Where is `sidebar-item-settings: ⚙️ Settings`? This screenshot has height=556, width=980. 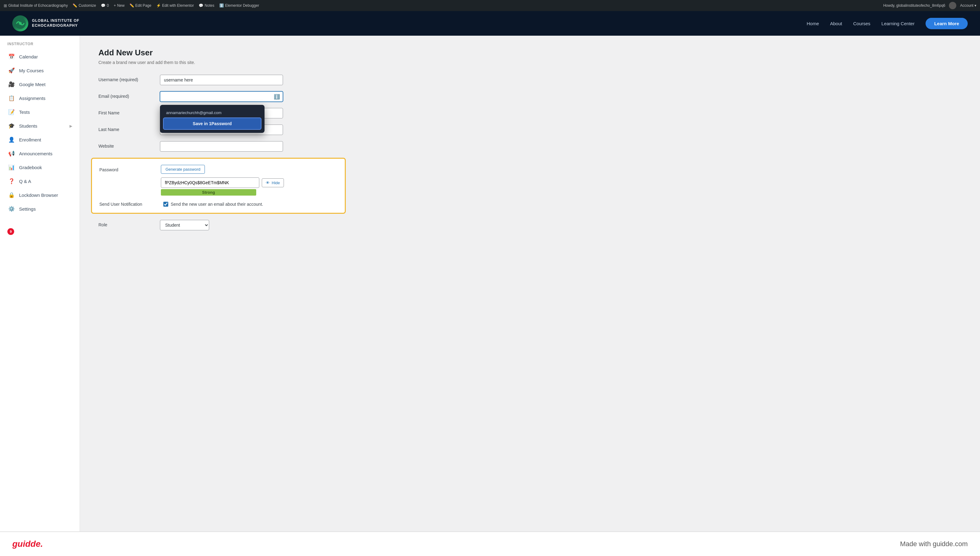 sidebar-item-settings: ⚙️ Settings is located at coordinates (40, 209).